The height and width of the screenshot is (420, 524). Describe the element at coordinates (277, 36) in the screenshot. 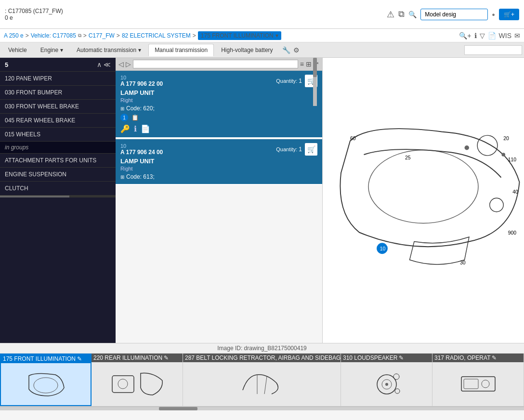

I see `chevron-down-icon: ▾` at that location.